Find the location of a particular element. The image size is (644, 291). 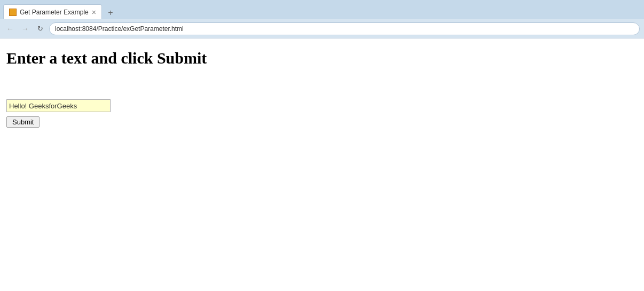

address-bar is located at coordinates (344, 29).